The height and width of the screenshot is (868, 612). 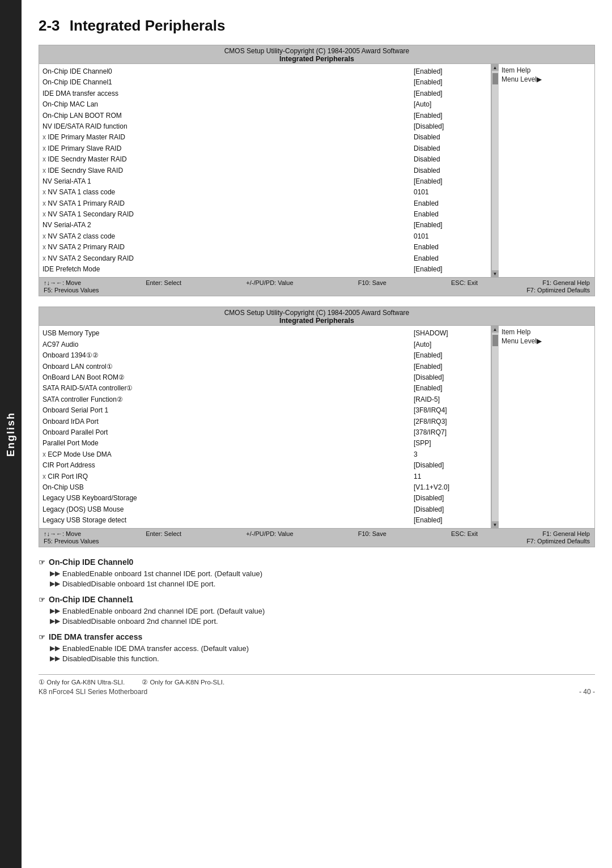 What do you see at coordinates (317, 637) in the screenshot?
I see `desc-title-ide-dma: ☞IDE DMA transfer access` at bounding box center [317, 637].